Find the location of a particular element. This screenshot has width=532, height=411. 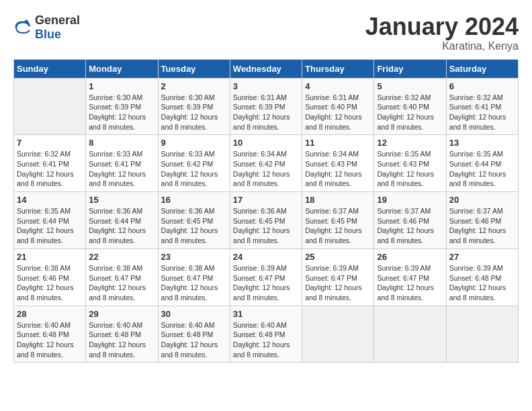

day-info: Sunrise: 6:33 AMSunset: 6:42 PMDaylight:… is located at coordinates (194, 169).